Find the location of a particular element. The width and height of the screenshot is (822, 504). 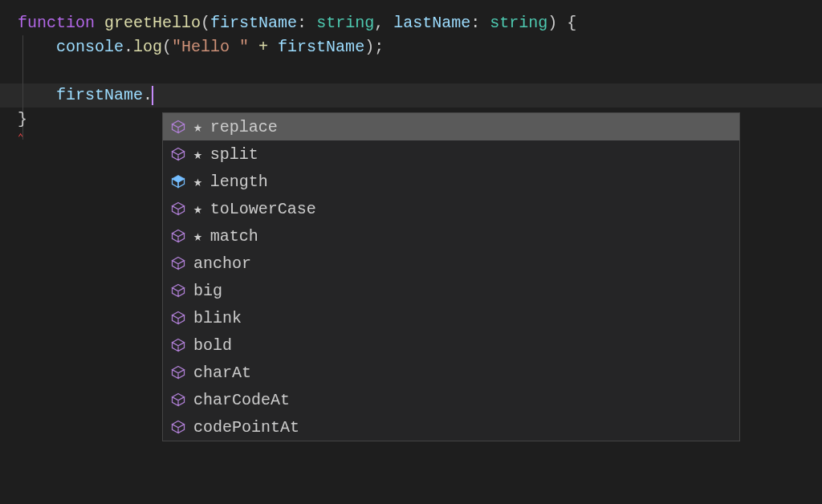

autocomplete-label: codePointAt is located at coordinates (246, 427).